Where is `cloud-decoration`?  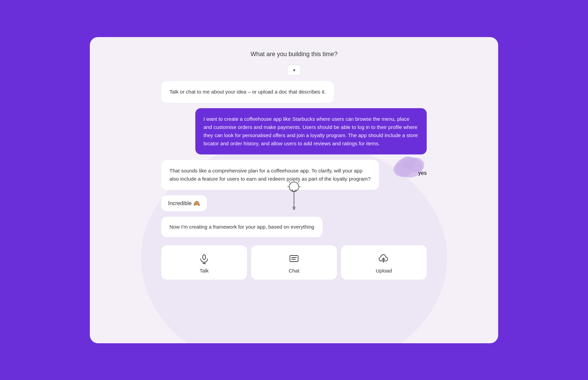
cloud-decoration is located at coordinates (408, 167).